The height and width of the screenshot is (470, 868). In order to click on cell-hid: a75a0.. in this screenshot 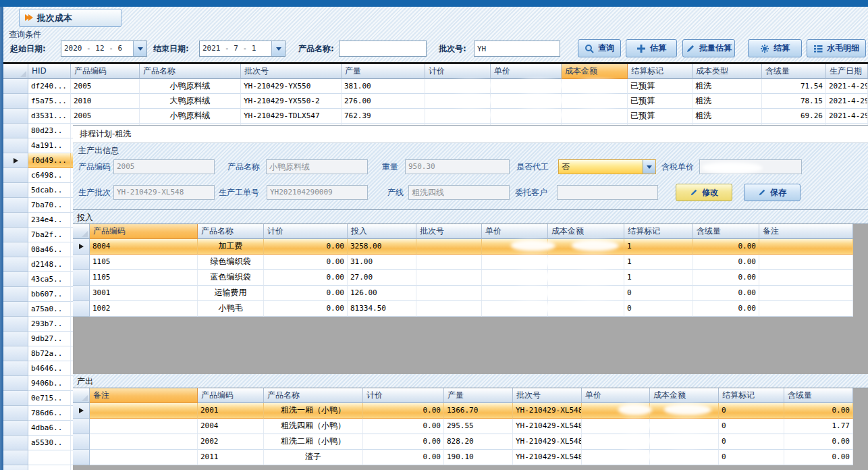, I will do `click(50, 309)`.